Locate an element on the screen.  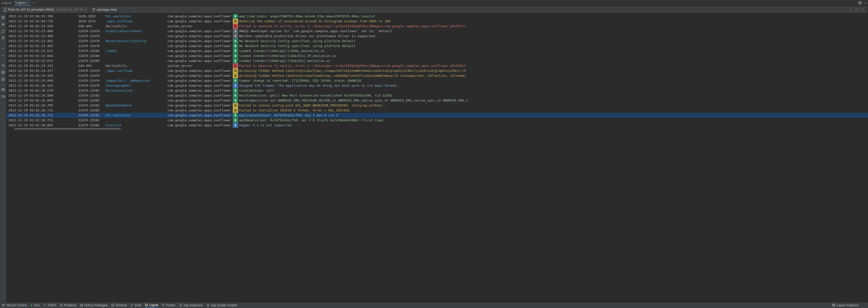
log-row: 2022-12-29 02:02:26.58422470-22582com.go… is located at coordinates (437, 96).